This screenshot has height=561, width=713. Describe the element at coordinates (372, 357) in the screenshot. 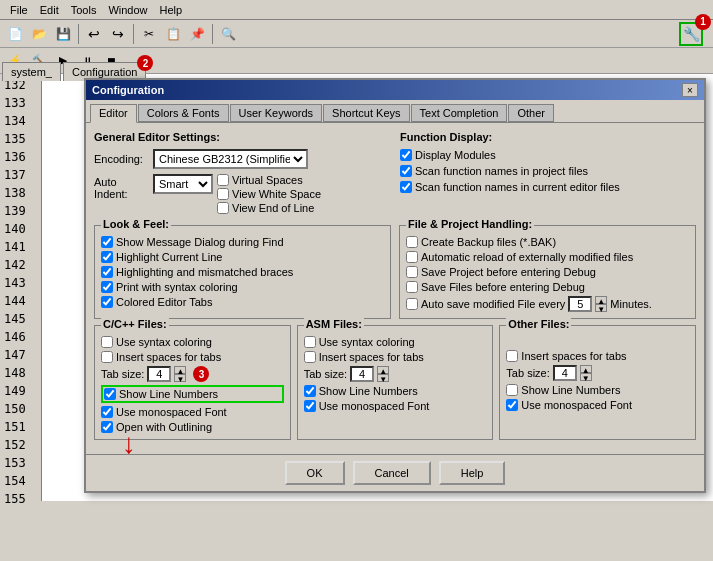

I see `asm-insert-spaces-label: Insert spaces for tabs` at that location.